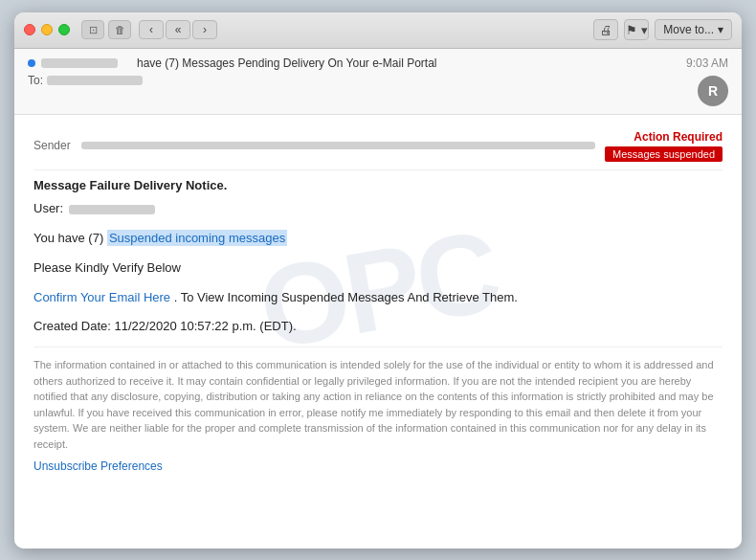 The height and width of the screenshot is (560, 756). What do you see at coordinates (378, 186) in the screenshot?
I see `failure-notice-bold: Message Failure Delivery Notice.` at bounding box center [378, 186].